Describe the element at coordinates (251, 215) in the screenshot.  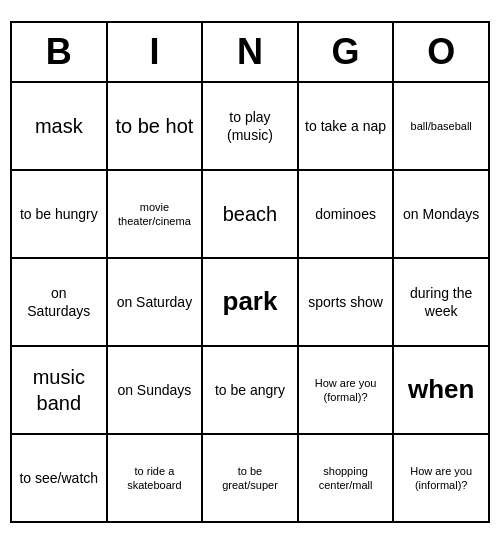
I see `bingo-cell: beach` at that location.